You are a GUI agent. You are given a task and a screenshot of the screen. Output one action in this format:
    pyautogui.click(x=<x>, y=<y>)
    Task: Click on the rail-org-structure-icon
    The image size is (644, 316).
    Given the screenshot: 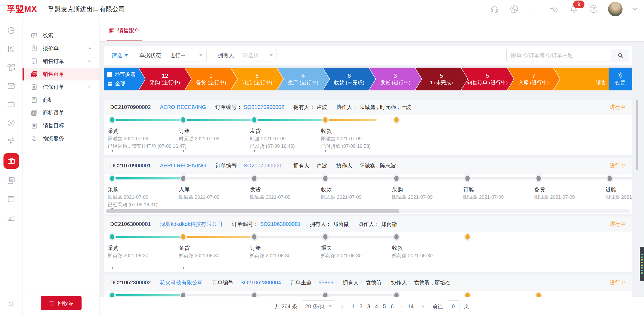 What is the action you would take?
    pyautogui.click(x=11, y=67)
    